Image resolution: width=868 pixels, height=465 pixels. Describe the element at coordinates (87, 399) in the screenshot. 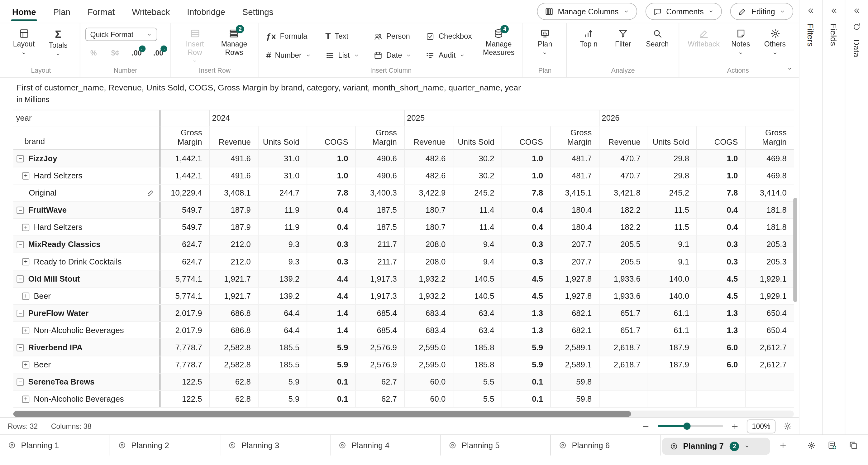

I see `row-label-non-alcoholic-beverages: +Non-Alcoholic Beverages` at that location.